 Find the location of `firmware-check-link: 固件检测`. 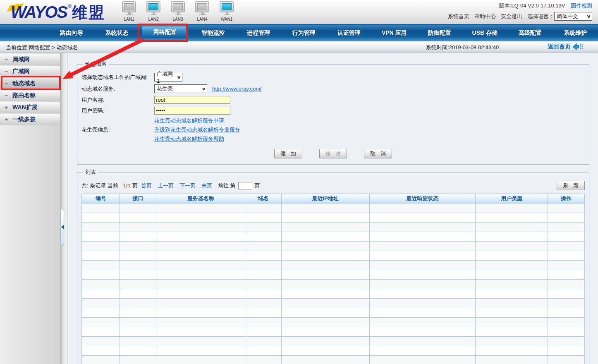

firmware-check-link: 固件检测 is located at coordinates (581, 6).